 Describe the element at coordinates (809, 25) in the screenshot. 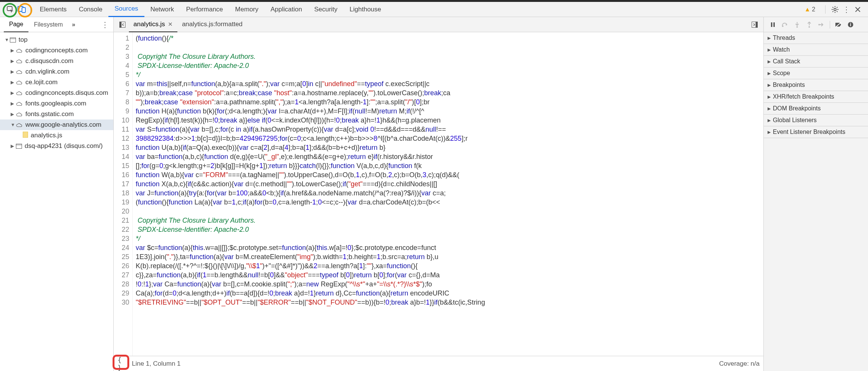

I see `step-out-icon` at that location.